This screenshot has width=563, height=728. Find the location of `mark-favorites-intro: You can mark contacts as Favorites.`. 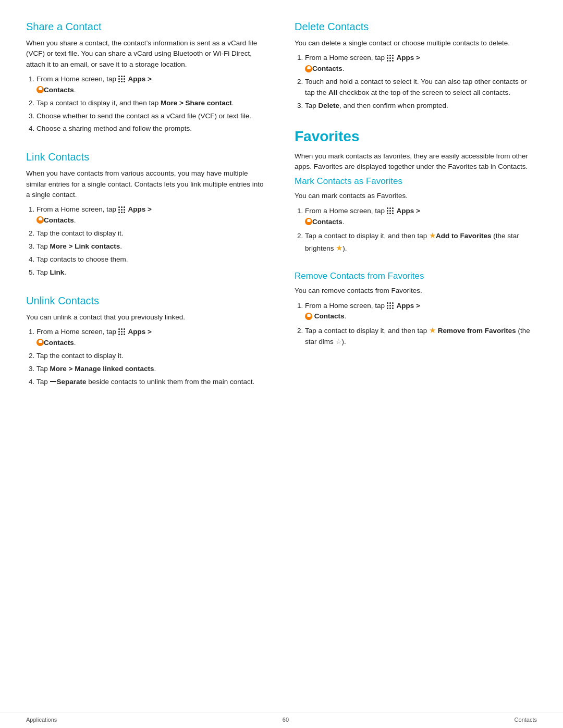

mark-favorites-intro: You can mark contacts as Favorites. is located at coordinates (416, 196).